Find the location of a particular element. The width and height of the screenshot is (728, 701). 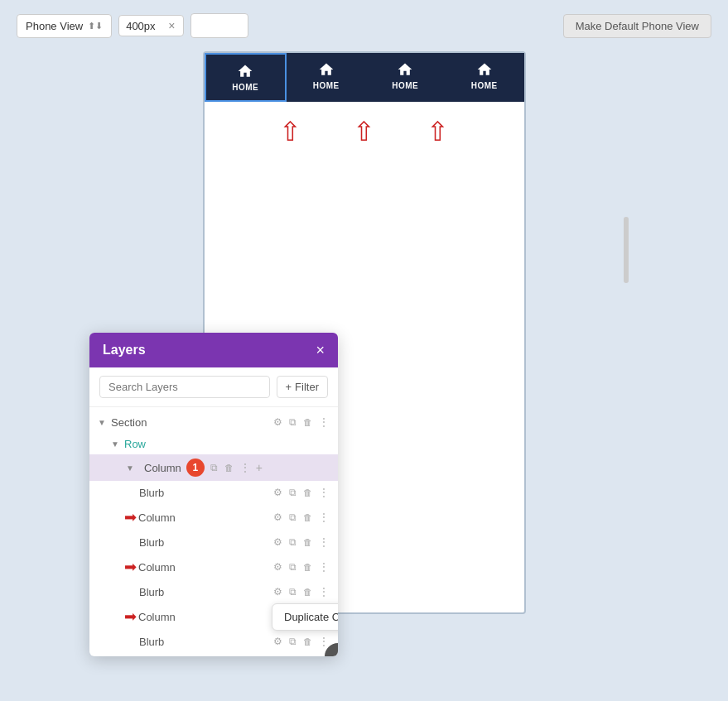

nav-item-0: HOME is located at coordinates (246, 78).